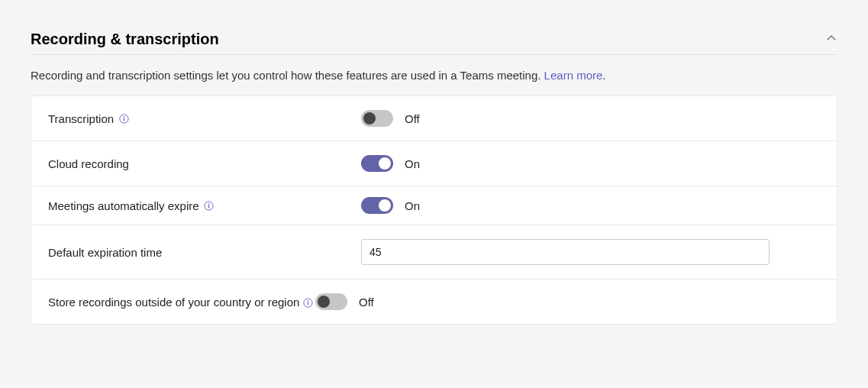 The height and width of the screenshot is (388, 868). I want to click on expiration-time-label: Default expiration time, so click(105, 252).